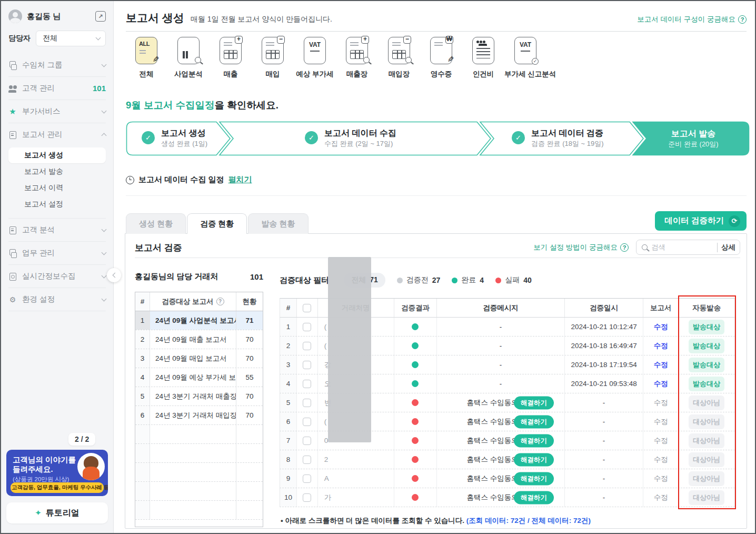 This screenshot has width=756, height=534. I want to click on auto-send-badge: 대상아님, so click(707, 479).